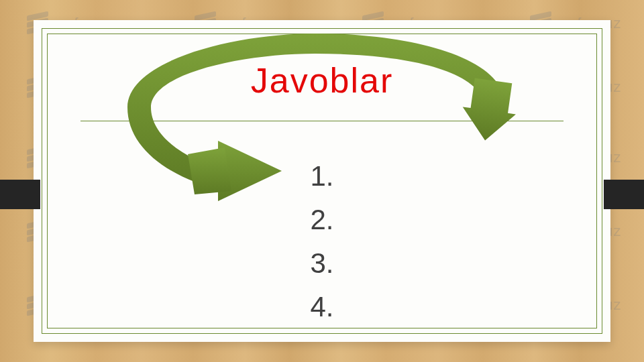 The width and height of the screenshot is (644, 362). Describe the element at coordinates (322, 307) in the screenshot. I see `list-item: 4.` at that location.